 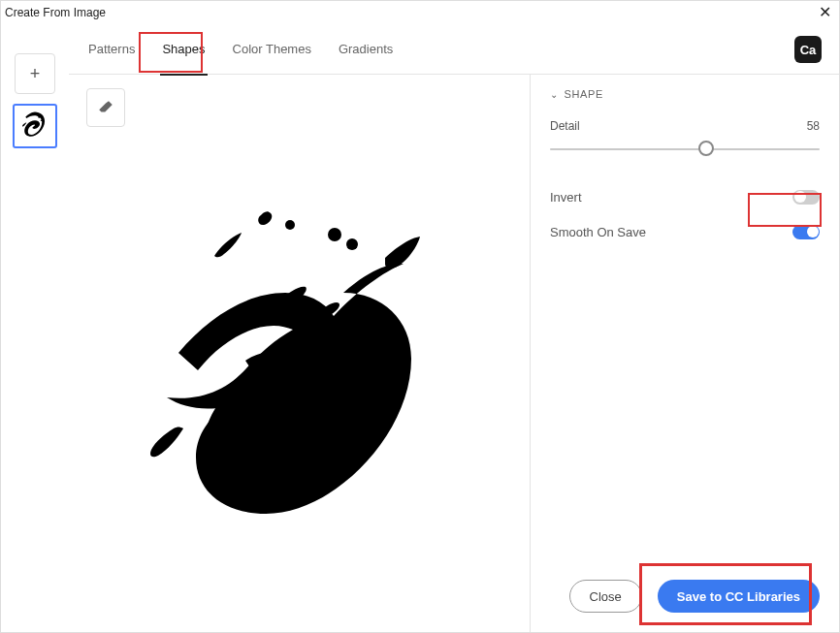 I want to click on eraser-tool, so click(x=106, y=108).